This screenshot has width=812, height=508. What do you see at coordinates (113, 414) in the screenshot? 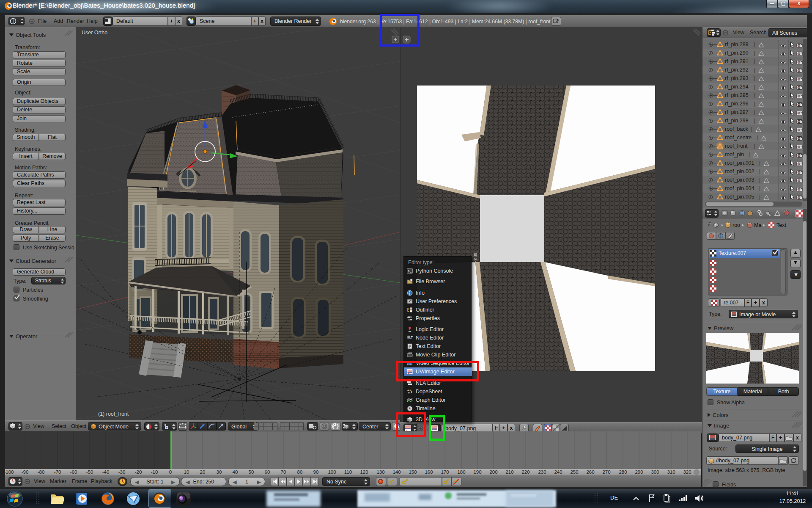
I see `svg-text: (1) roof_front` at bounding box center [113, 414].